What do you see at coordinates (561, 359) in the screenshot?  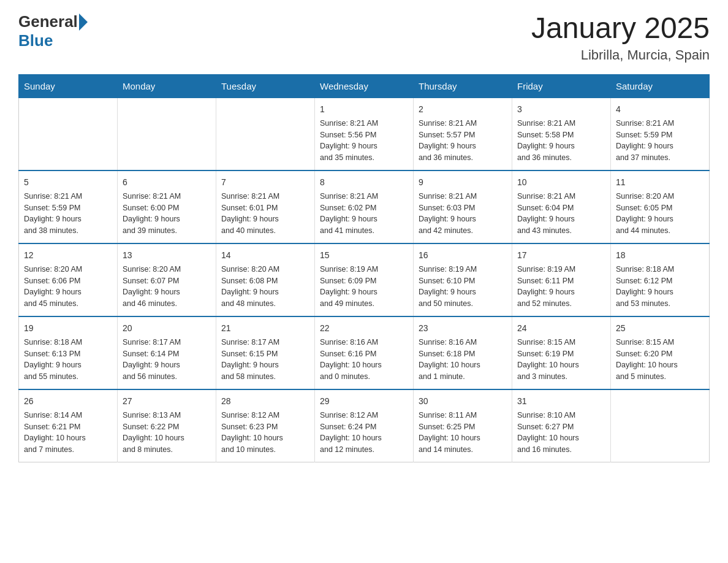 I see `day-info: Sunrise: 8:15 AM Sunset: 6:19 PM Dayligh…` at bounding box center [561, 359].